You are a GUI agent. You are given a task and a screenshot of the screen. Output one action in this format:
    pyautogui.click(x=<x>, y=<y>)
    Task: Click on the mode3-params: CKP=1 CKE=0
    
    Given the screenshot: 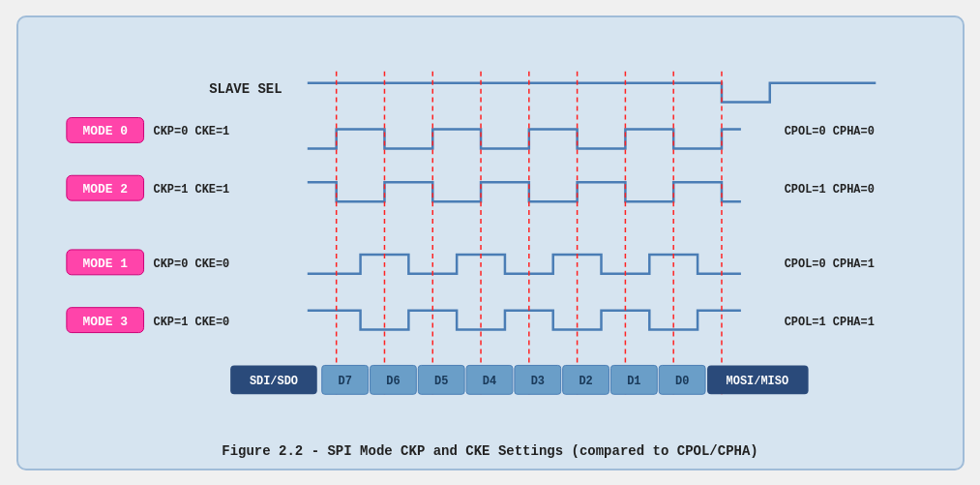 What is the action you would take?
    pyautogui.click(x=192, y=321)
    